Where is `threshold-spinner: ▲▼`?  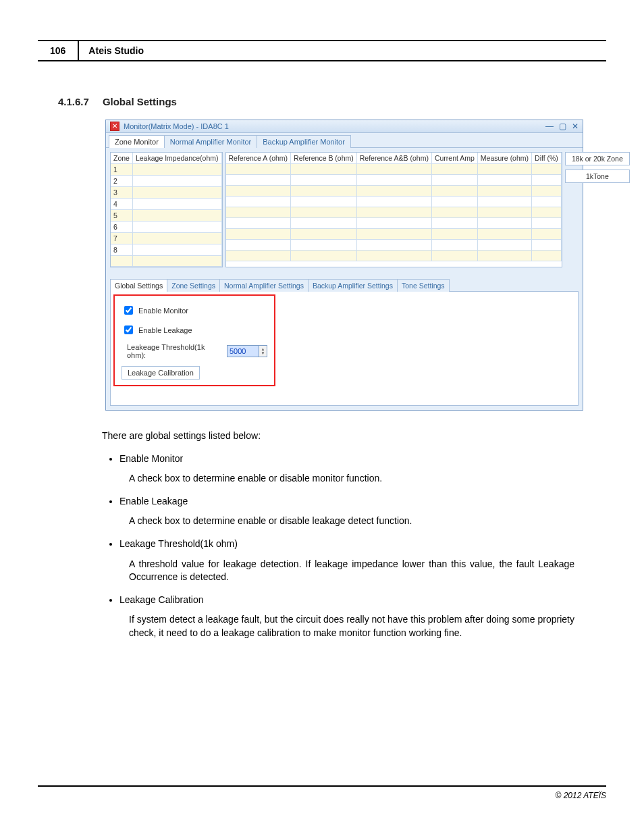
threshold-spinner: ▲▼ is located at coordinates (247, 351).